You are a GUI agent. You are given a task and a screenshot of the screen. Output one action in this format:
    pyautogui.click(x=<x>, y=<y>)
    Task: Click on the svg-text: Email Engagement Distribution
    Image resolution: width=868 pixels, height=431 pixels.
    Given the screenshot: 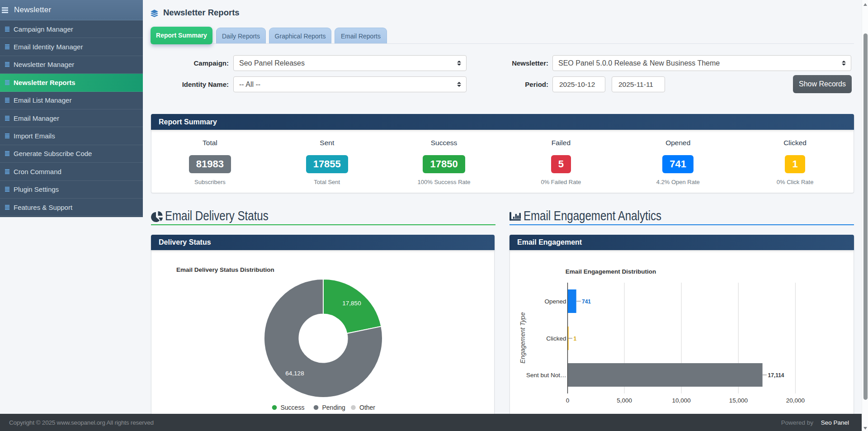 What is the action you would take?
    pyautogui.click(x=611, y=271)
    